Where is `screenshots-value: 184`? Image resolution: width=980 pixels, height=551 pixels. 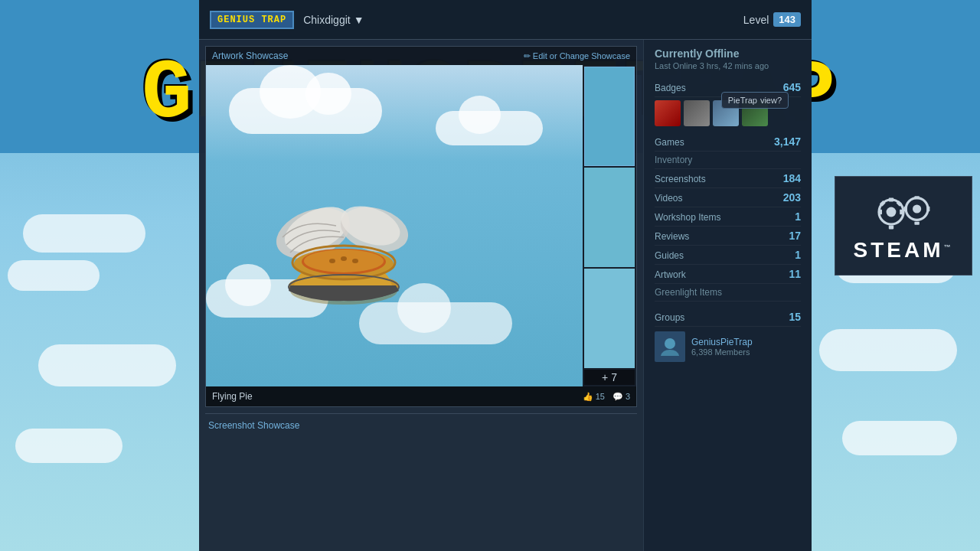
screenshots-value: 184 is located at coordinates (792, 178).